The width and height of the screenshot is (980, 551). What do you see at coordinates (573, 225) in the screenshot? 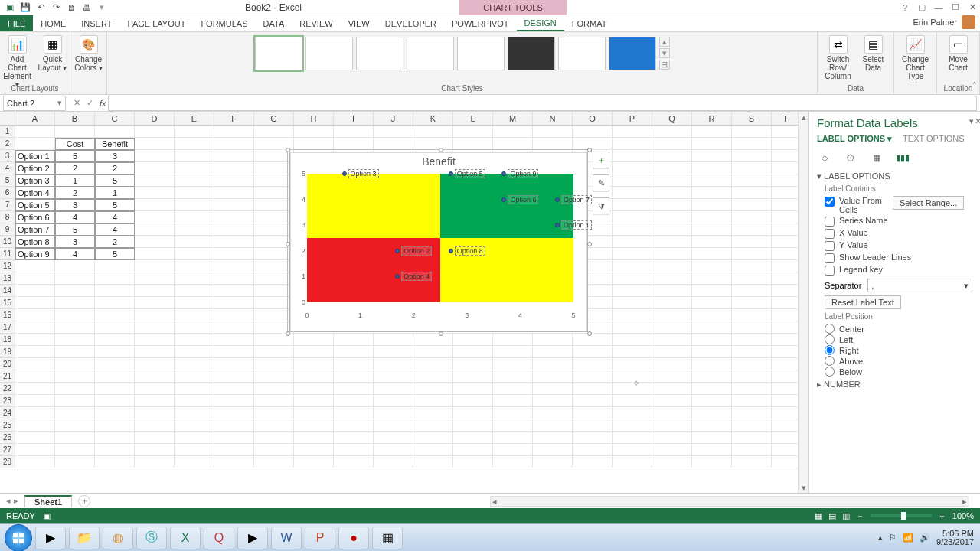
I see `data-point: Option 1` at bounding box center [573, 225].